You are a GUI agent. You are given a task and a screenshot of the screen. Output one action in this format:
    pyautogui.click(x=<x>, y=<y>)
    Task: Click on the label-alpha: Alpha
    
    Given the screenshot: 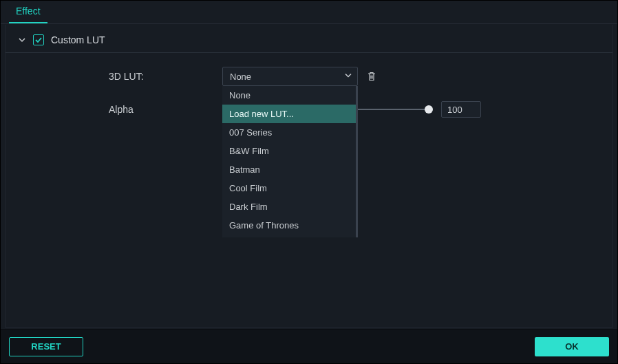 What is the action you would take?
    pyautogui.click(x=165, y=109)
    